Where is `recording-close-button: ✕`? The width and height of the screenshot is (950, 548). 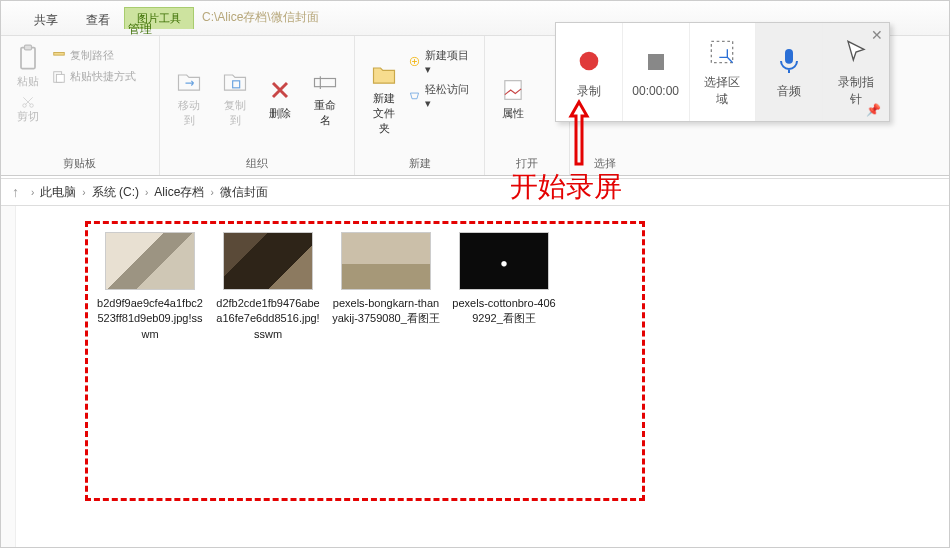
recording-close-button: ✕ is located at coordinates (877, 35).